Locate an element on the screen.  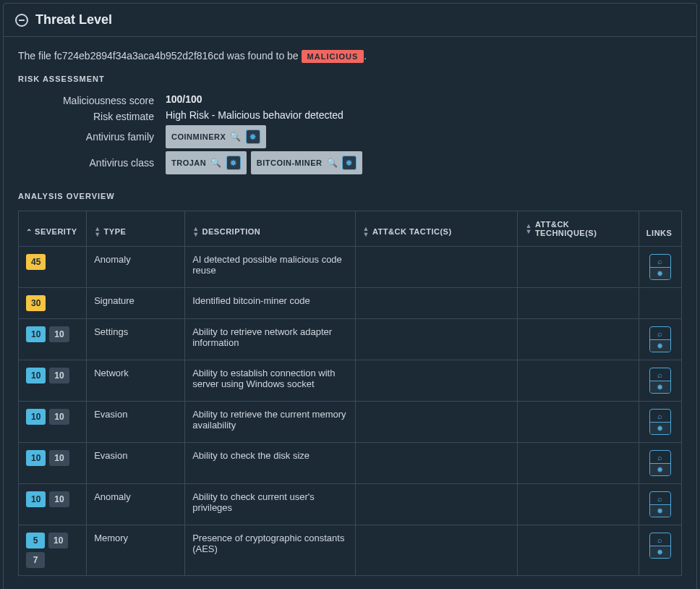
intro-text: The file fc724eb2894f34a3aca4b952d2f816c… is located at coordinates (350, 56).